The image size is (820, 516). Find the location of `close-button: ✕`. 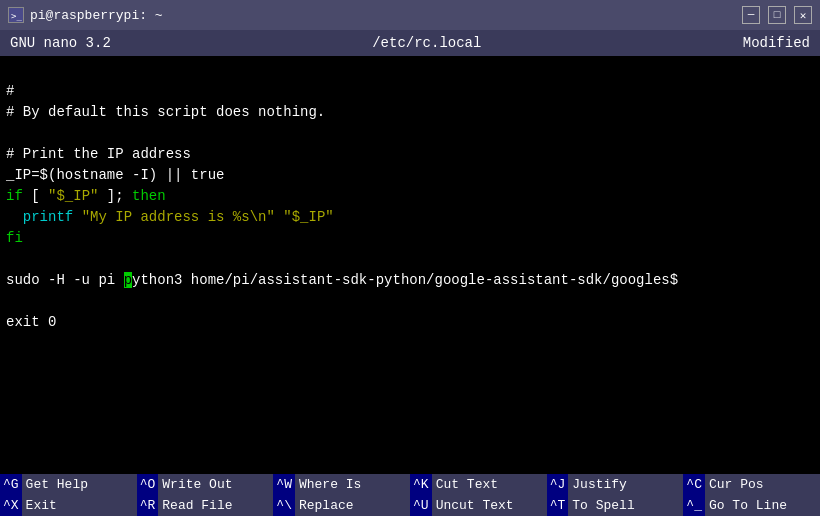

close-button: ✕ is located at coordinates (803, 15).